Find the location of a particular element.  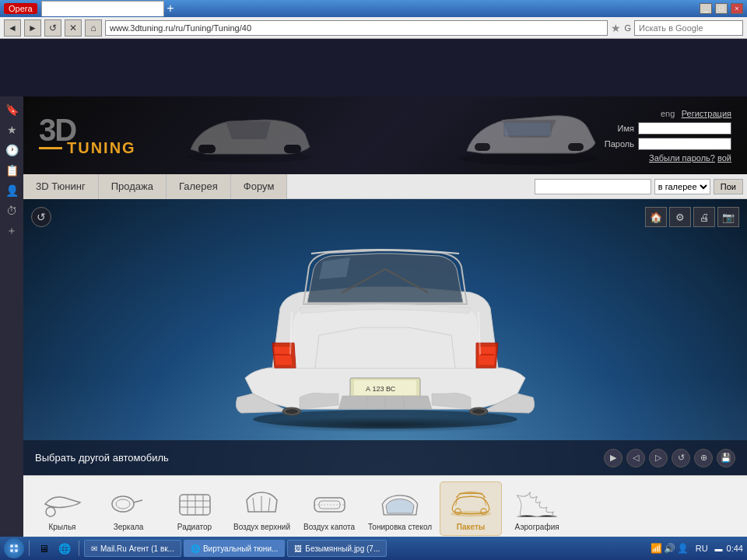

viewer-bottom-bar: Выбрать другой автомобиль ▶ ◁ ▷ ↺ ⊕ 💾 is located at coordinates (385, 457).